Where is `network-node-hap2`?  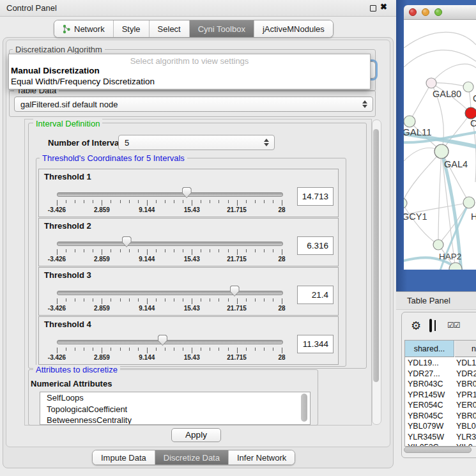 network-node-hap2 is located at coordinates (438, 245).